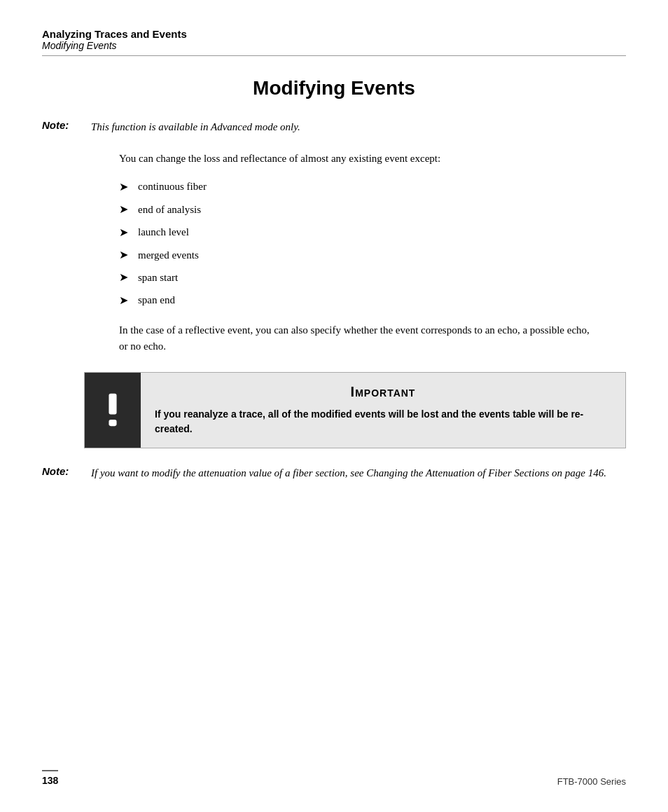  What do you see at coordinates (355, 411) in the screenshot?
I see `important-box: Important If you reanalyze a trace, all …` at bounding box center [355, 411].